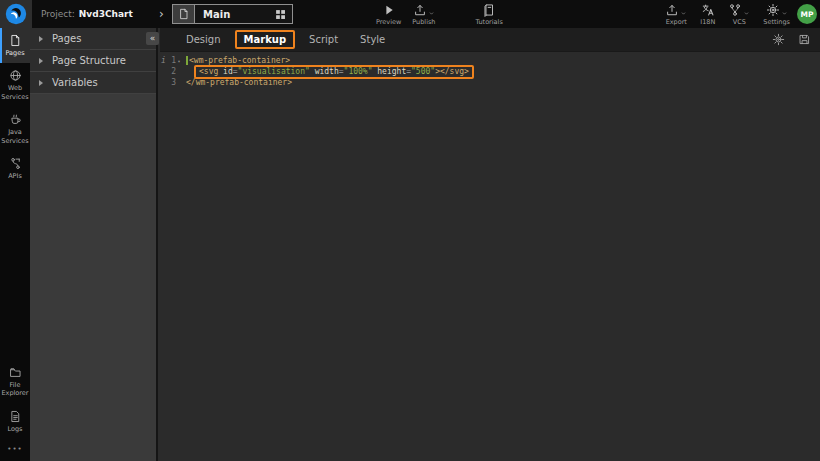 The width and height of the screenshot is (820, 461). What do you see at coordinates (234, 14) in the screenshot?
I see `page-tab-label: Main` at bounding box center [234, 14].